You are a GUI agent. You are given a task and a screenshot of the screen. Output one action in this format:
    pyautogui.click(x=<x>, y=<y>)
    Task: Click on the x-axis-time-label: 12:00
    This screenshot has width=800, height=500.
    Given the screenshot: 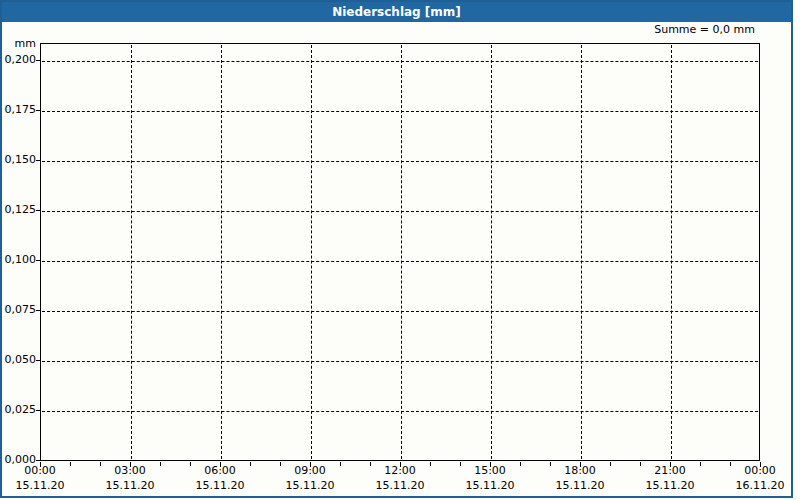 What is the action you would take?
    pyautogui.click(x=400, y=470)
    